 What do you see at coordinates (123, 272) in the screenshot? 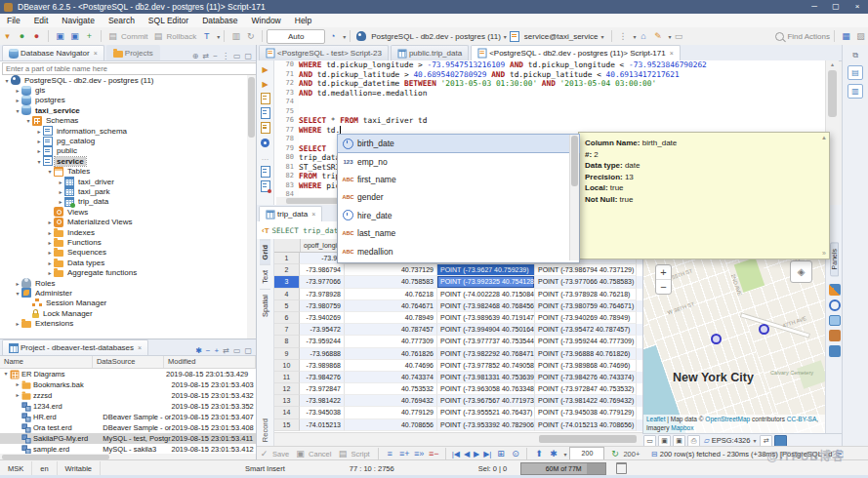
I see `tree-item-aggregate-functions: ▸Aggregate functions` at bounding box center [123, 272].